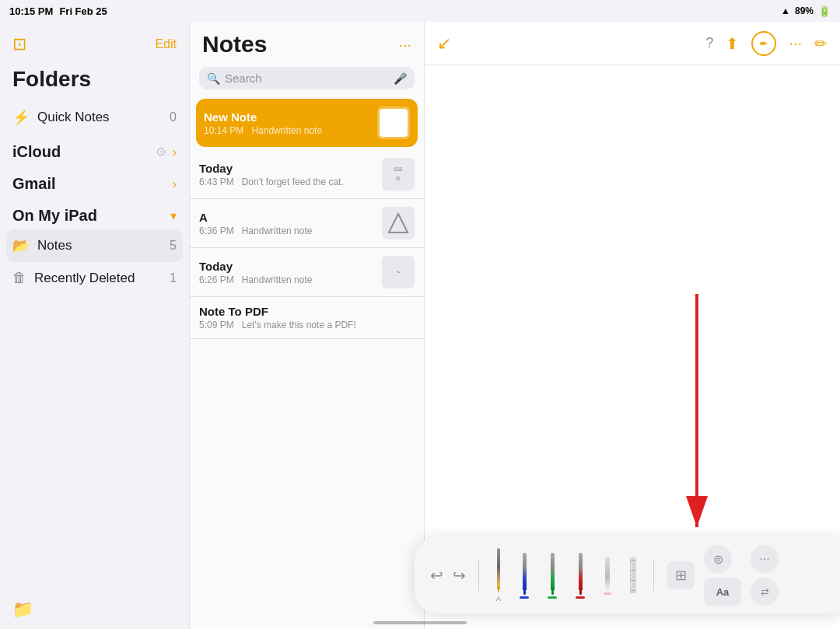 This screenshot has width=840, height=629. Describe the element at coordinates (21, 117) in the screenshot. I see `quick-notes-icon: ⚡` at that location.